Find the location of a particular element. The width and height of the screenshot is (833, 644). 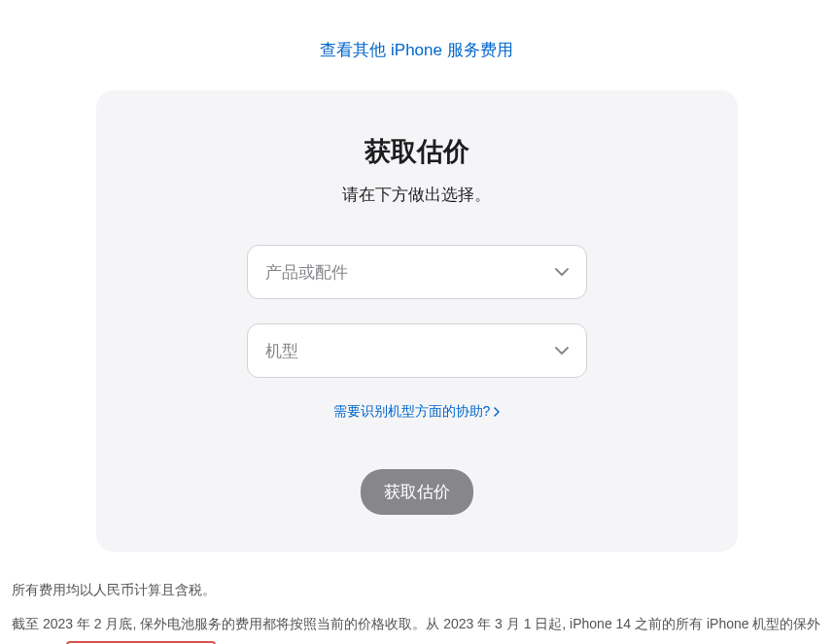

identify-model-help-link: 需要识别机型方面的协助? is located at coordinates (417, 412).